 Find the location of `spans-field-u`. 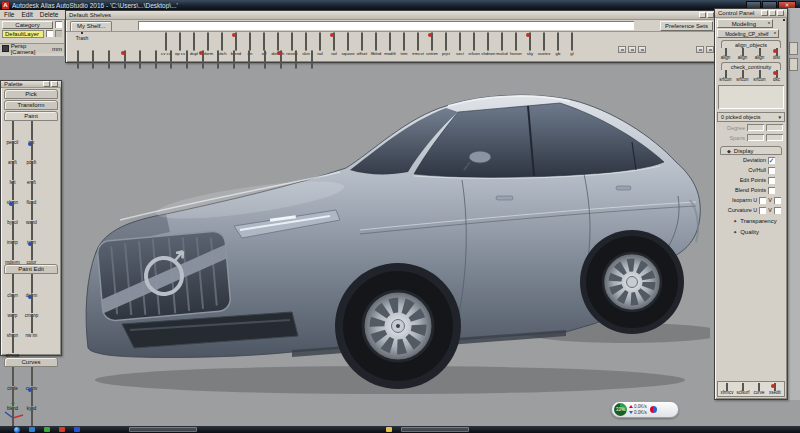

spans-field-u is located at coordinates (756, 138).